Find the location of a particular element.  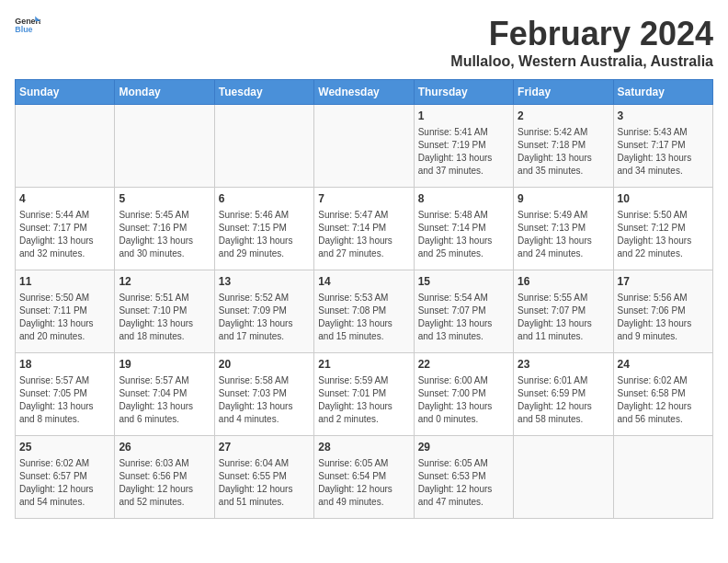

cell-content: Sunrise: 5:54 AMSunset: 7:07 PMDaylight:… is located at coordinates (463, 317).